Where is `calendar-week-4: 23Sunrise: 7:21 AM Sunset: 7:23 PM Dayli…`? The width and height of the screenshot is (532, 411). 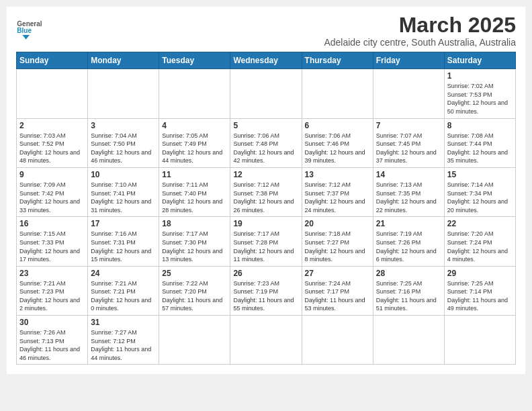 calendar-week-4: 23Sunrise: 7:21 AM Sunset: 7:23 PM Dayli… is located at coordinates (266, 290).